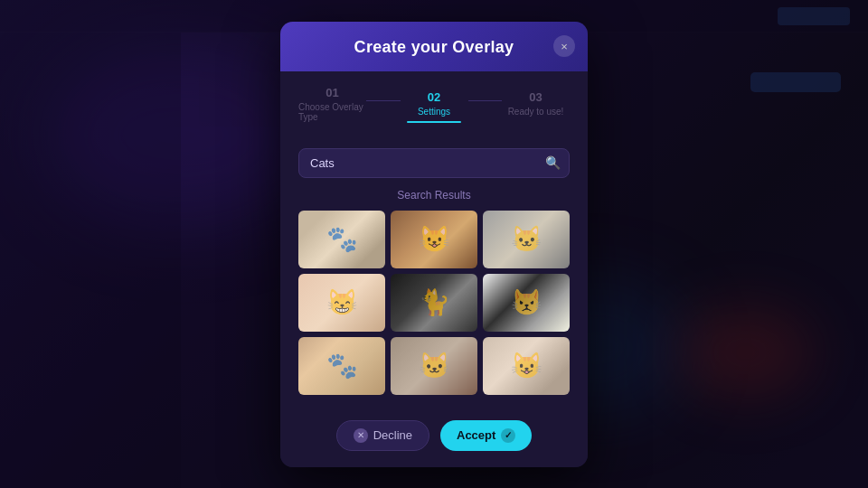 This screenshot has height=488, width=868. What do you see at coordinates (508, 436) in the screenshot?
I see `accept-icon: ✓` at bounding box center [508, 436].